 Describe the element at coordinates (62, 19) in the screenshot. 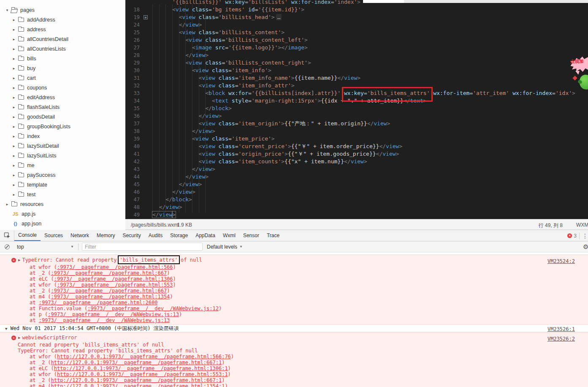

I see `tree-item-addAddress: ▸addAddress` at that location.